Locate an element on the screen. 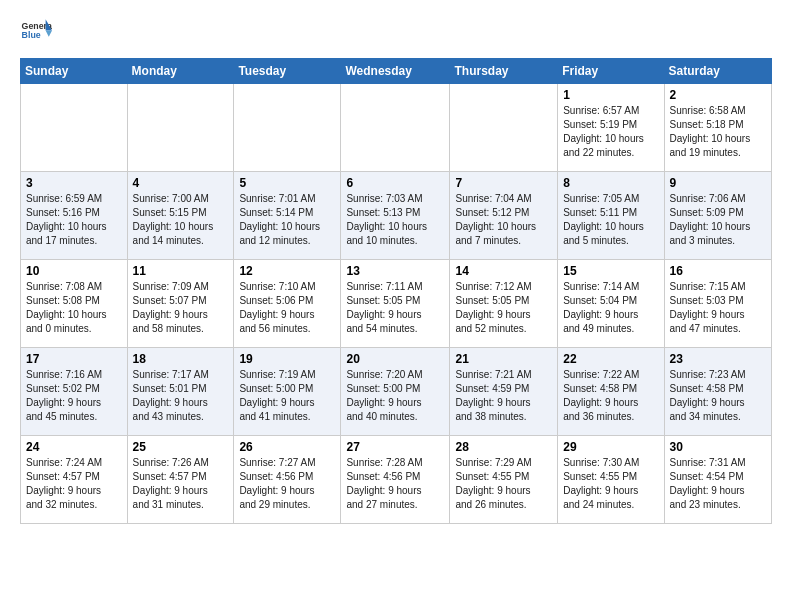 The height and width of the screenshot is (612, 792). day-number: 15 is located at coordinates (610, 271).